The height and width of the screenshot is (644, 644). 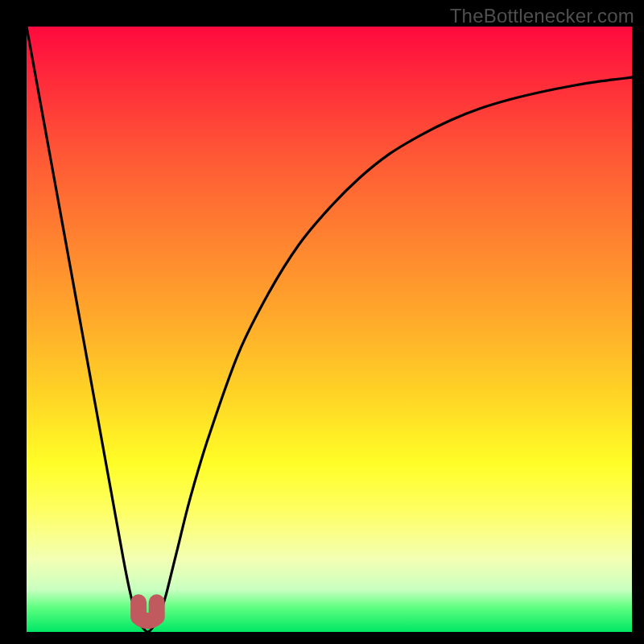 I want to click on minimum-marker, so click(x=148, y=612).